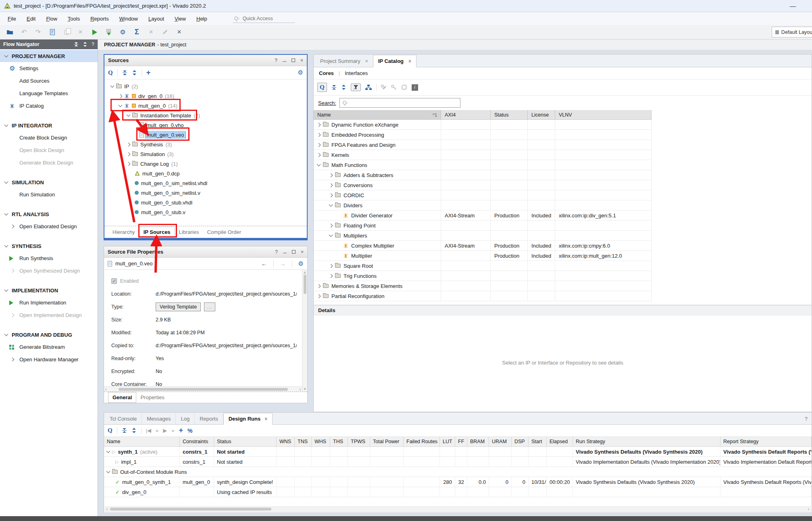  What do you see at coordinates (483, 235) in the screenshot?
I see `catalog-row: Multipliers` at bounding box center [483, 235].